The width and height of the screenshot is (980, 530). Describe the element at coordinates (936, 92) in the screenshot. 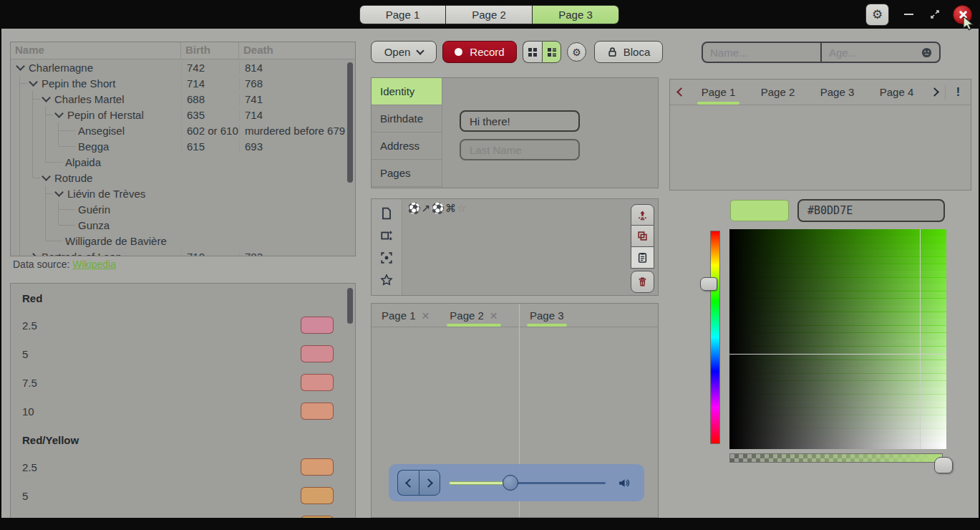

I see `tabs-scroll-right-button` at that location.